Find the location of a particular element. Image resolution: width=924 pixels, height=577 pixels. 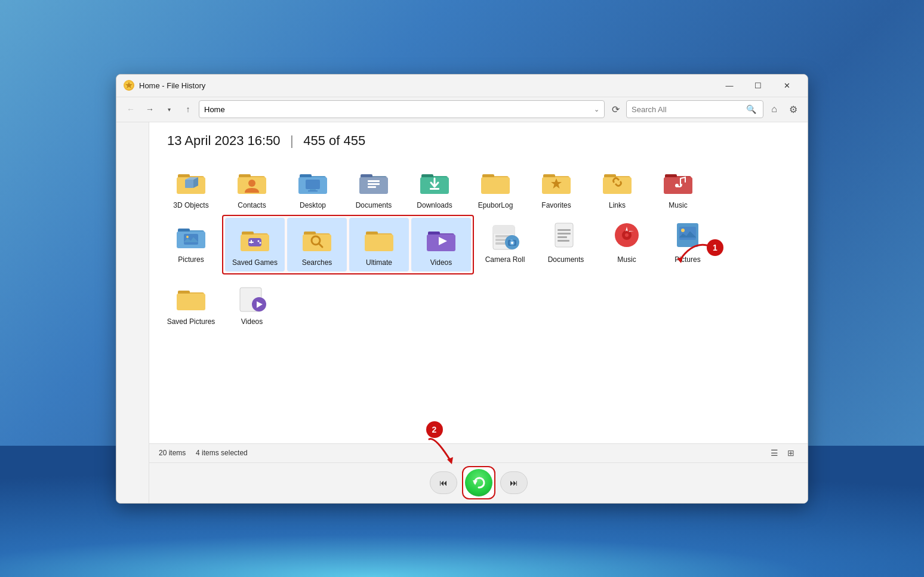

folder-saved-games-icon is located at coordinates (255, 239).